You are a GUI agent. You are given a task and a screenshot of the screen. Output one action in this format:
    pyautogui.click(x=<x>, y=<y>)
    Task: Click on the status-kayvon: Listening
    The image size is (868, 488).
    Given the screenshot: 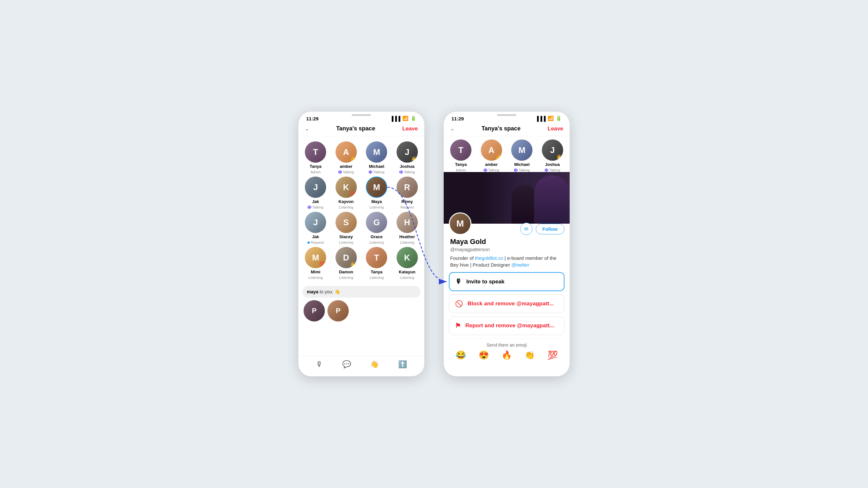 What is the action you would take?
    pyautogui.click(x=346, y=207)
    